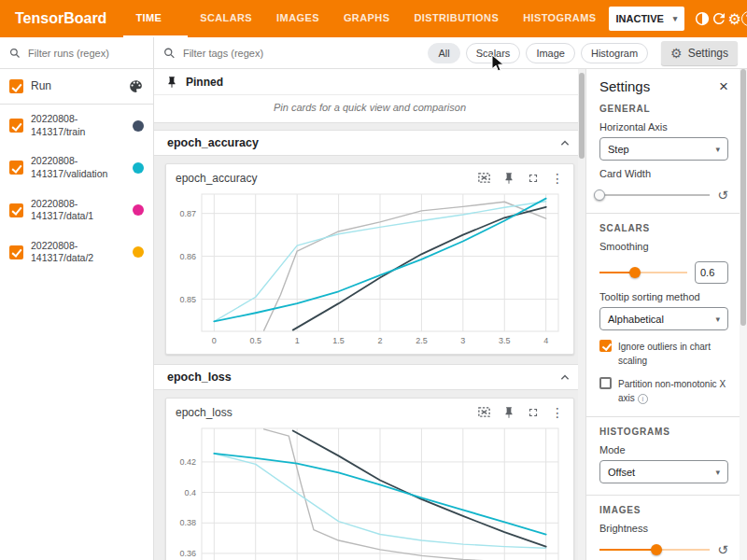  What do you see at coordinates (744, 19) in the screenshot?
I see `help-icon: ?` at bounding box center [744, 19].